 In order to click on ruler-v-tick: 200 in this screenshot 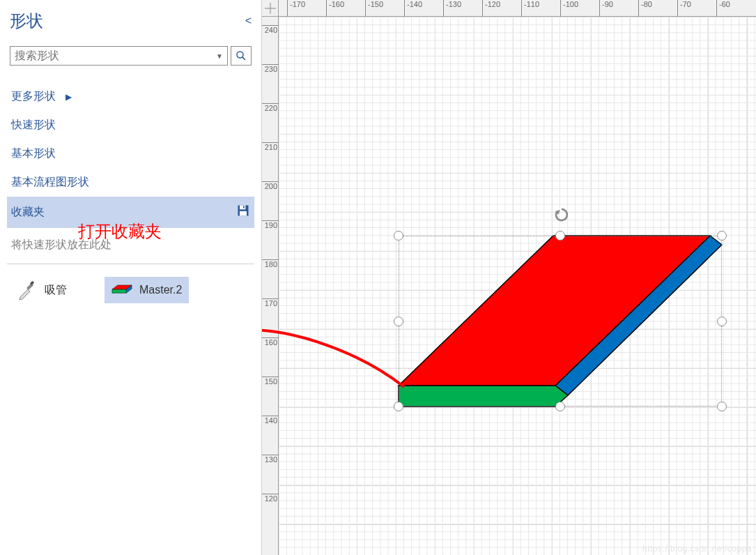, I will do `click(270, 185)`.